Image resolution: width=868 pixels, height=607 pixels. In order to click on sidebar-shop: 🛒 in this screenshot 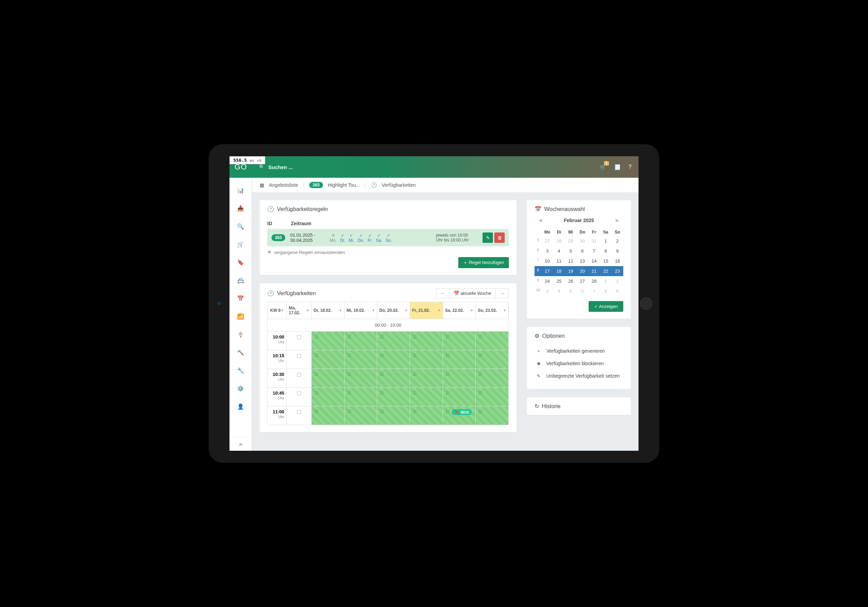, I will do `click(240, 244)`.